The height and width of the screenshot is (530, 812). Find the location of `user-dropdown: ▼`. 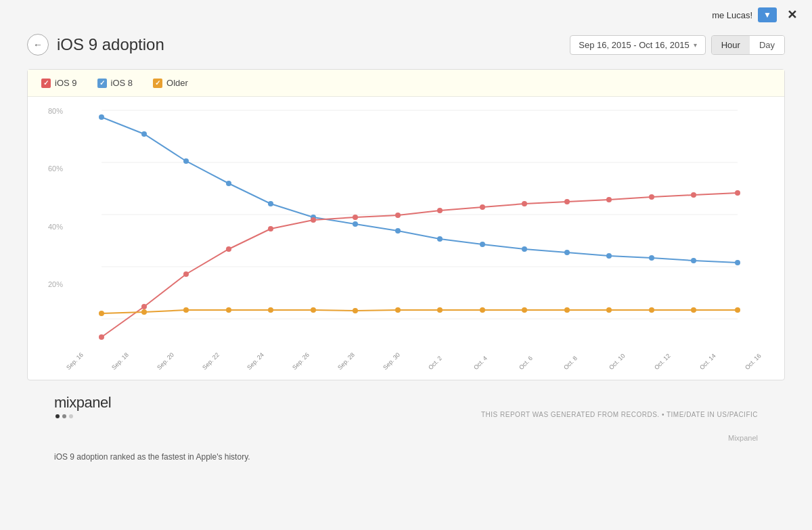

user-dropdown: ▼ is located at coordinates (767, 15).